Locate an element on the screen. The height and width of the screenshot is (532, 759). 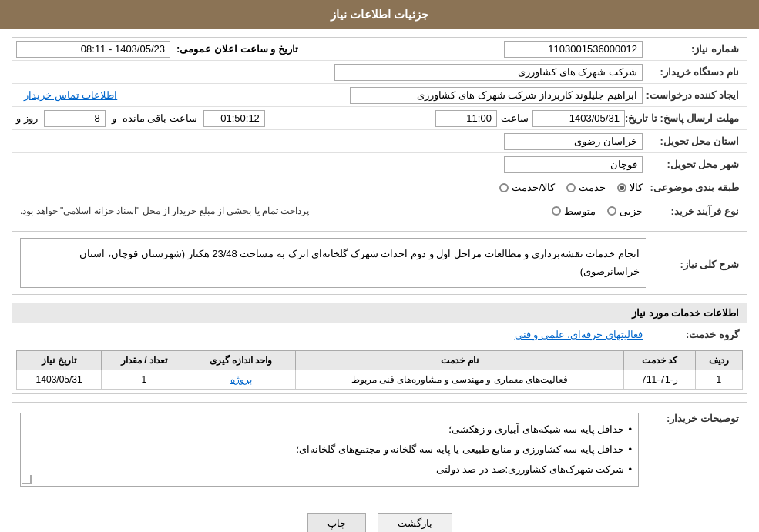
process-radio-group: جزیی متوسط is located at coordinates (597, 211).